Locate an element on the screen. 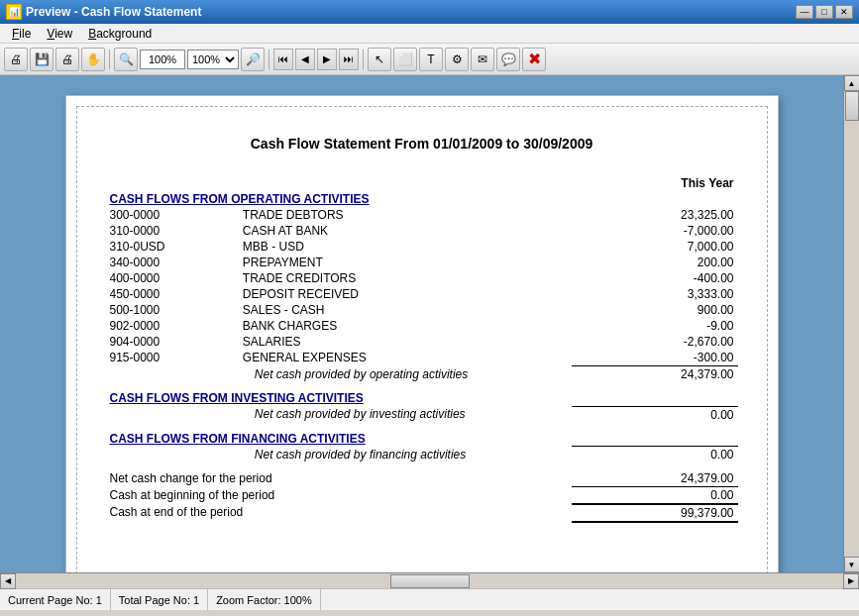 The height and width of the screenshot is (616, 859). table-row: 450-0000 DEPOSIT RECEIVED 3,333.00 is located at coordinates (422, 294).